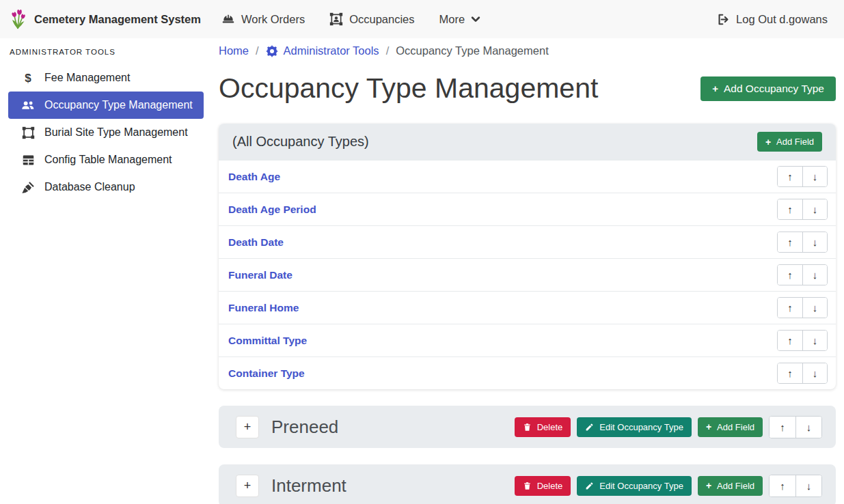 The image size is (844, 504). I want to click on page-header: Occupancy Type Management + Add Occupanc…, so click(528, 89).